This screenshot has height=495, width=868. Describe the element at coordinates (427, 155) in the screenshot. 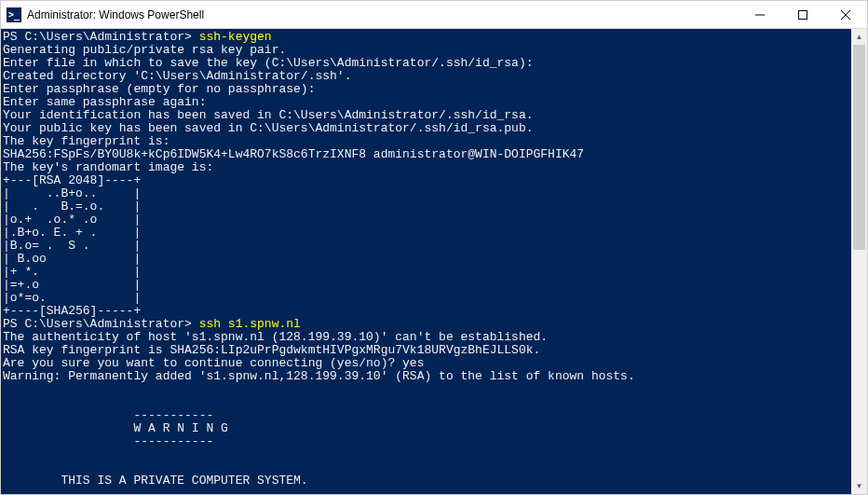

I see `output-line: SHA256:FSpFs/BY0U8k+kCp6IDW5K4+Lw4RO7kS8…` at that location.